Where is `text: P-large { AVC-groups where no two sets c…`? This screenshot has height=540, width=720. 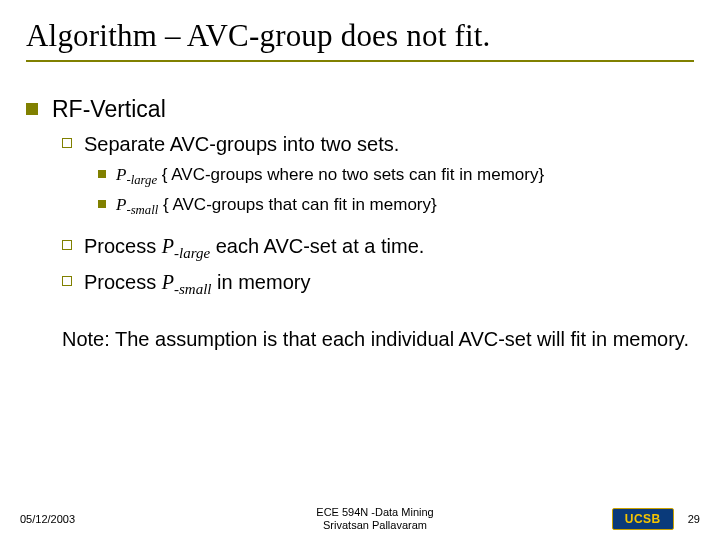
text: P-large { AVC-groups where no two sets c… is located at coordinates (330, 177).